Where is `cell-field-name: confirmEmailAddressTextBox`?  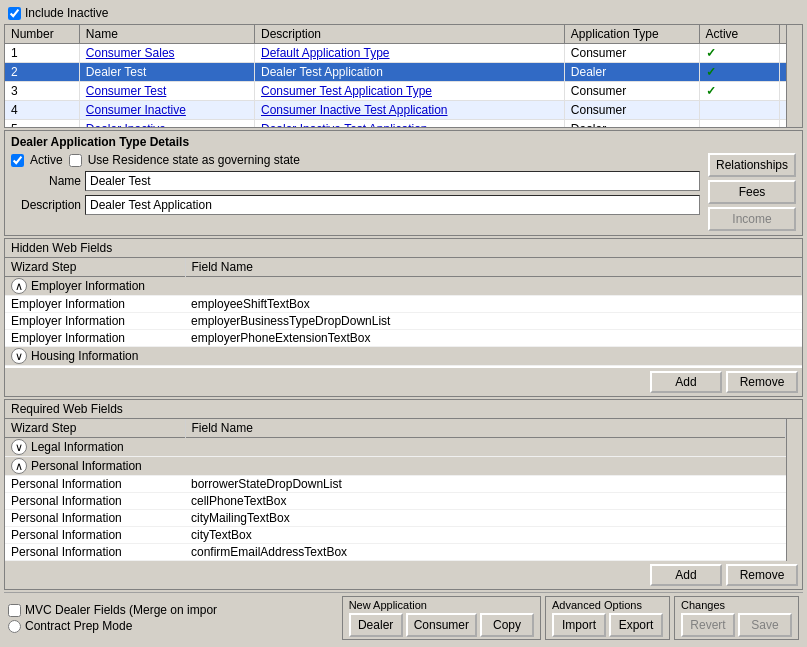 cell-field-name: confirmEmailAddressTextBox is located at coordinates (486, 552).